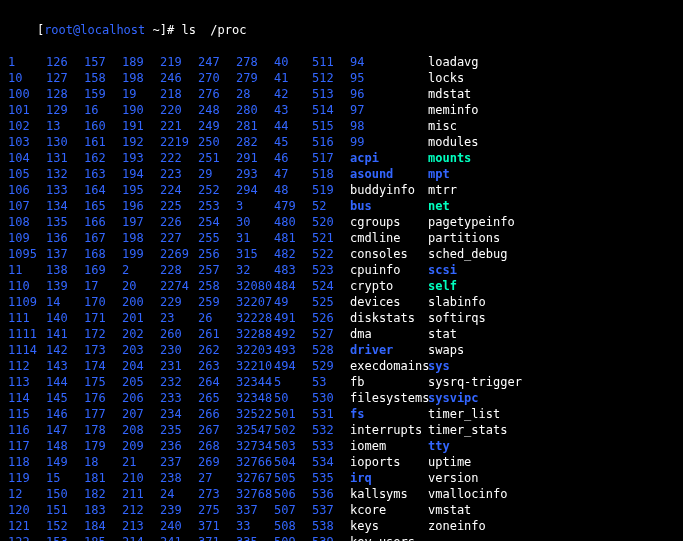  What do you see at coordinates (27, 302) in the screenshot?
I see `proc-entry: 1109` at bounding box center [27, 302].